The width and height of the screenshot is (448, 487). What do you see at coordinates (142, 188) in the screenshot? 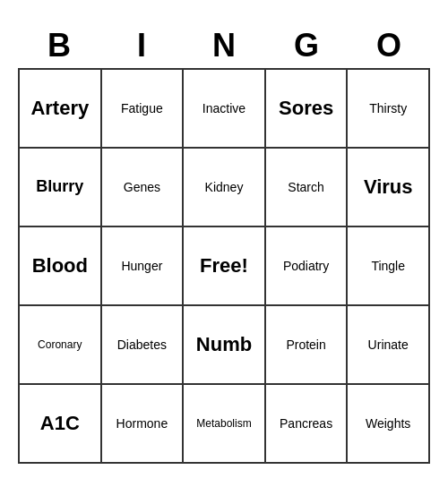
I see `cell-text: Genes` at bounding box center [142, 188].